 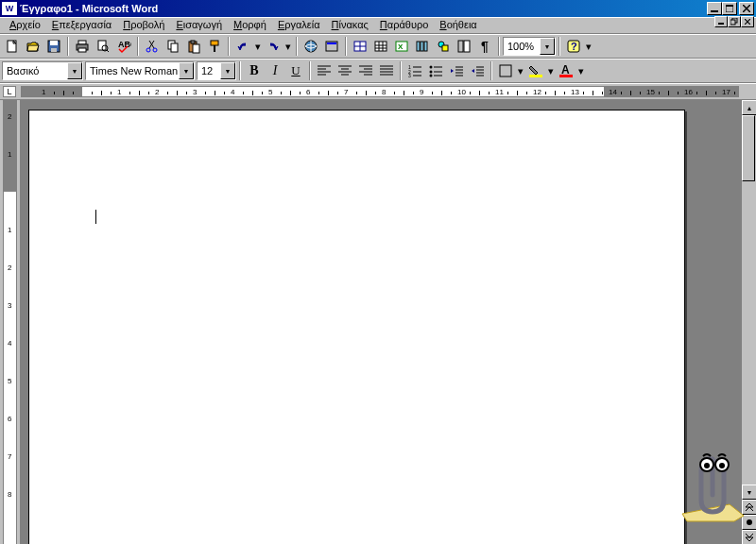 I want to click on paste-button, so click(x=194, y=46).